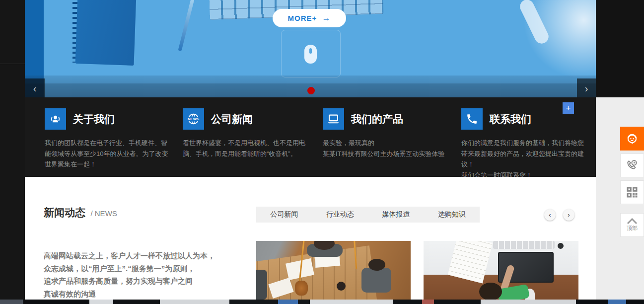  I want to click on feature-header: 联系我们, so click(524, 119).